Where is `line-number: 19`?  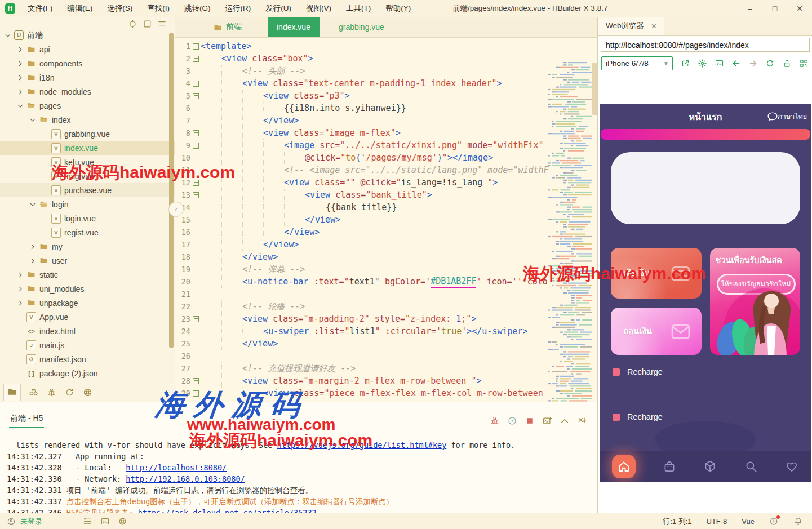
line-number: 19 is located at coordinates (183, 269).